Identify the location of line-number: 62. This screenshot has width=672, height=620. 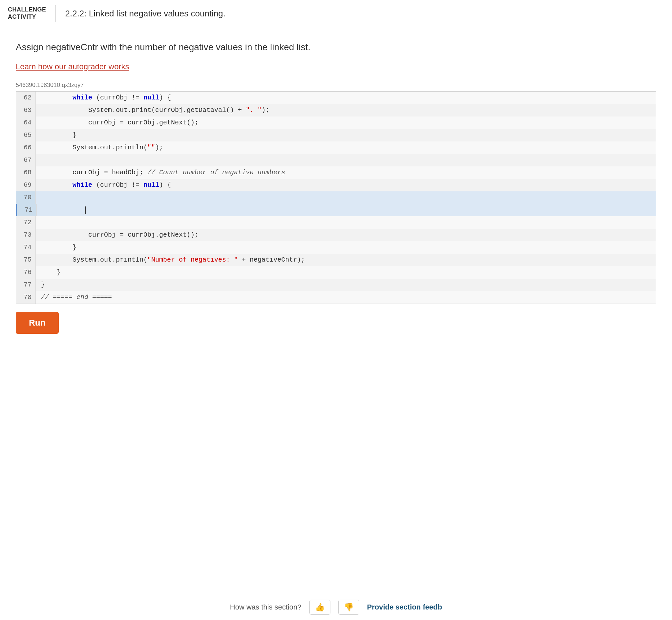
(26, 98).